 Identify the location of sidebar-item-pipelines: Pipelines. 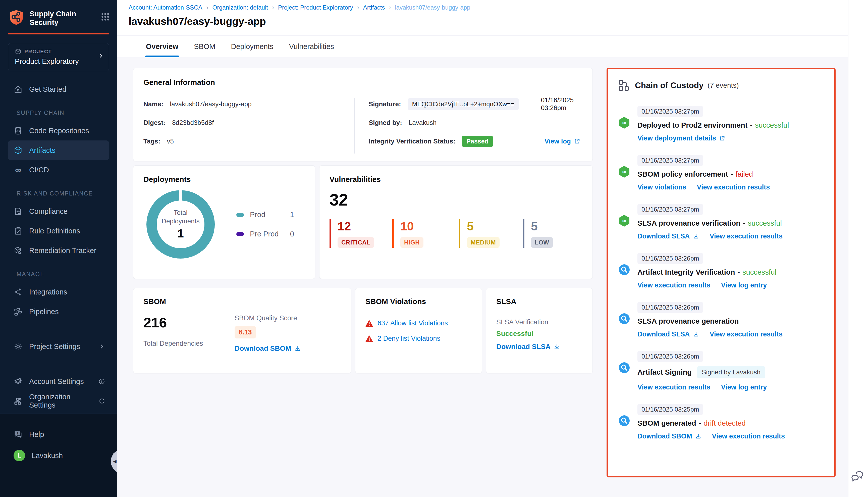
(59, 311).